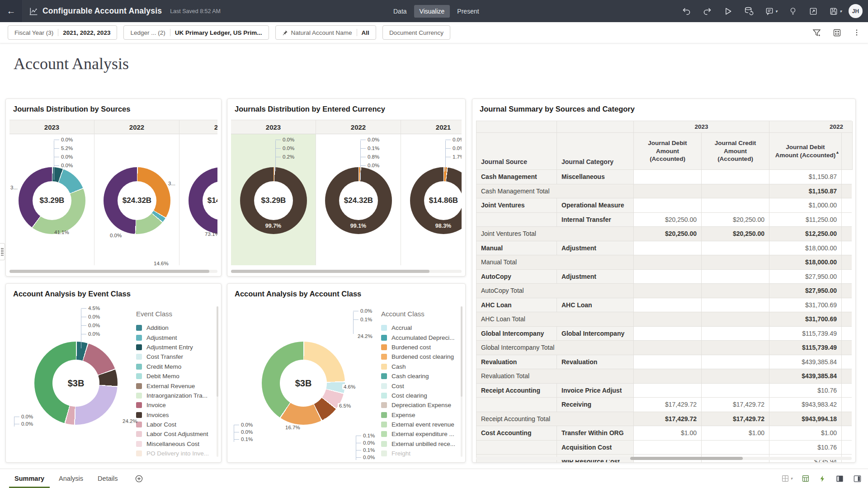 This screenshot has height=488, width=868. I want to click on donut-chart: $14.86B, so click(203, 201).